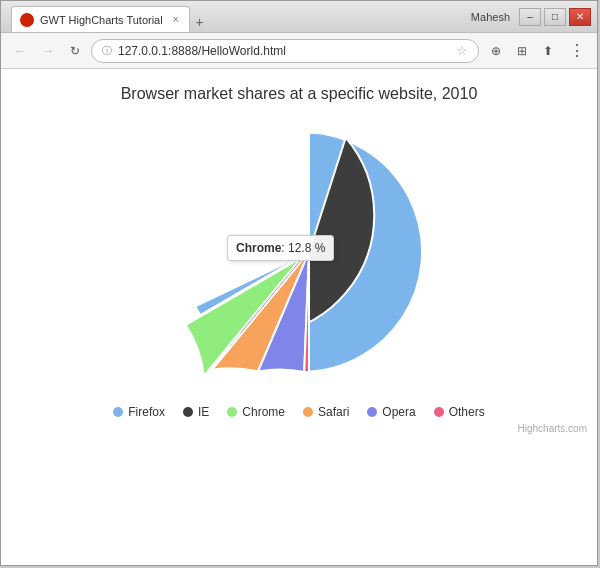 The height and width of the screenshot is (568, 600). I want to click on legend-dot-opera, so click(372, 412).